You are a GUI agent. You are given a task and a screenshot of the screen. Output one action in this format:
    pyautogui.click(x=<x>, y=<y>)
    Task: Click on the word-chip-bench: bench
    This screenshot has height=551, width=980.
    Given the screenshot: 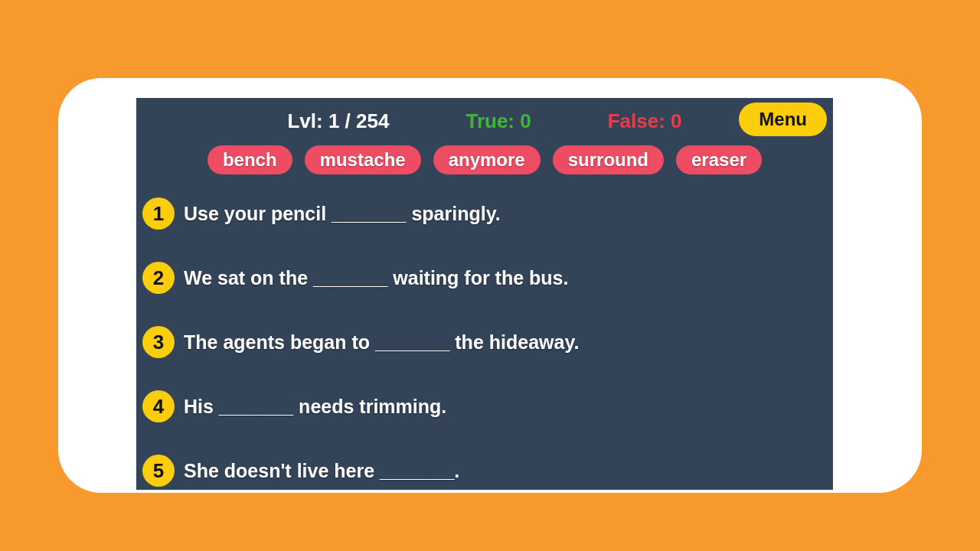 What is the action you would take?
    pyautogui.click(x=250, y=160)
    